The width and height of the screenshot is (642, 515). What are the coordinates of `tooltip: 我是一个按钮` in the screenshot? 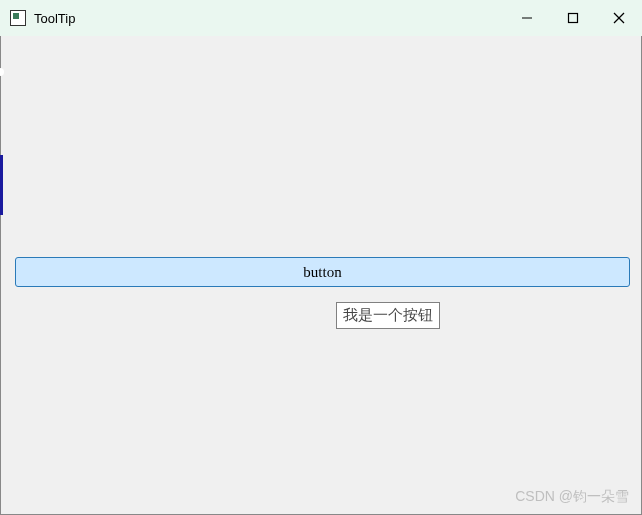 It's located at (388, 316).